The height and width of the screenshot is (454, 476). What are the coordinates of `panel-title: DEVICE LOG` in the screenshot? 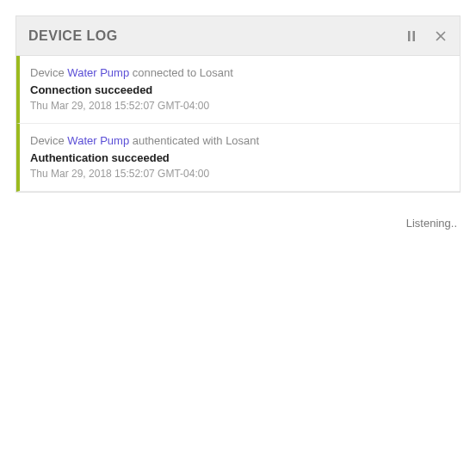 It's located at (73, 36).